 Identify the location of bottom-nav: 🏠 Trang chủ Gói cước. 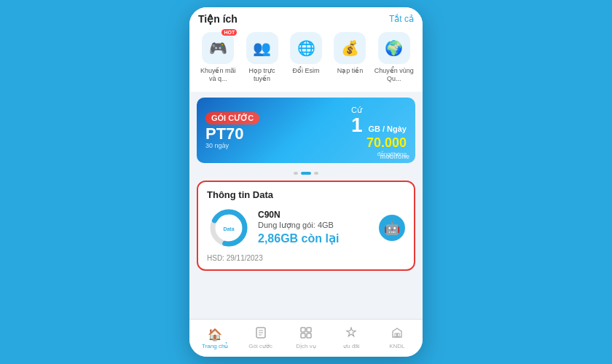
(306, 338).